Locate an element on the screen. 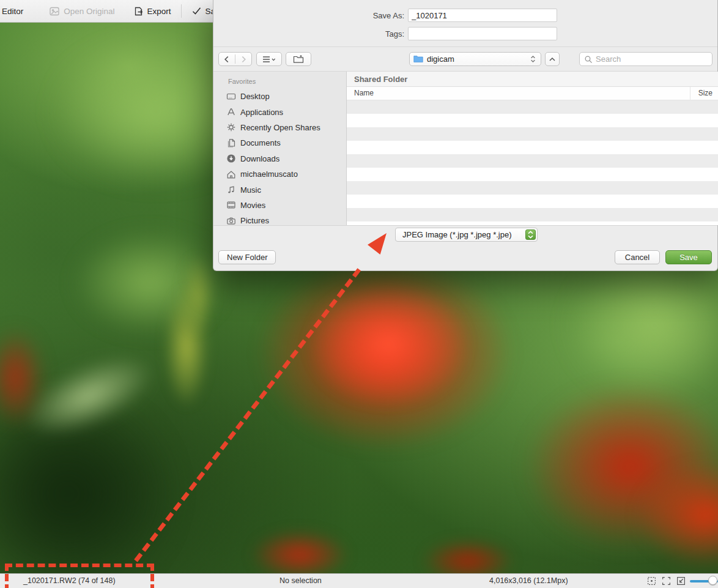 The height and width of the screenshot is (588, 718). sidebar-item-label: Downloads is located at coordinates (260, 159).